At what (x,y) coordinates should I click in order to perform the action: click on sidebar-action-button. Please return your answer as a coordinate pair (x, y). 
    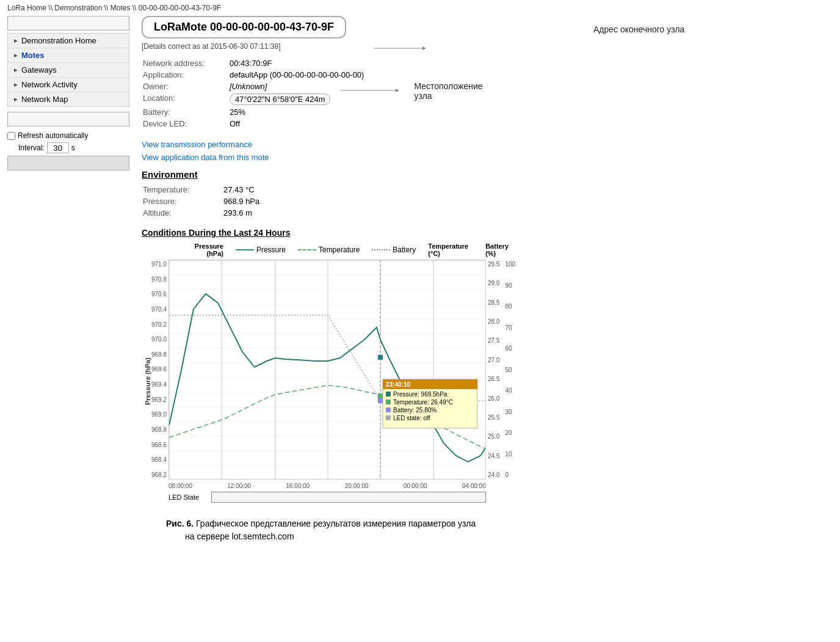
    Looking at the image, I should click on (68, 163).